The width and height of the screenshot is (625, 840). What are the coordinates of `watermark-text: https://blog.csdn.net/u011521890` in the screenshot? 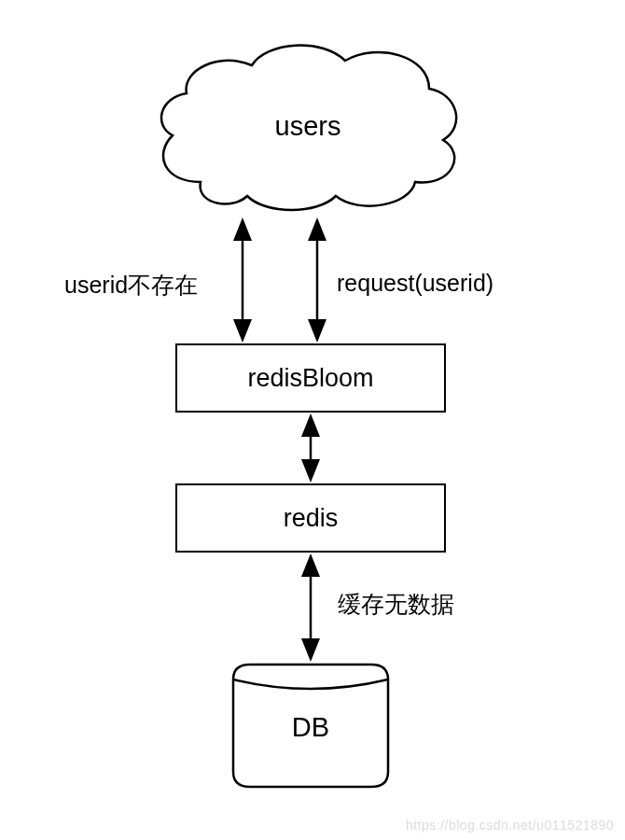 It's located at (509, 825).